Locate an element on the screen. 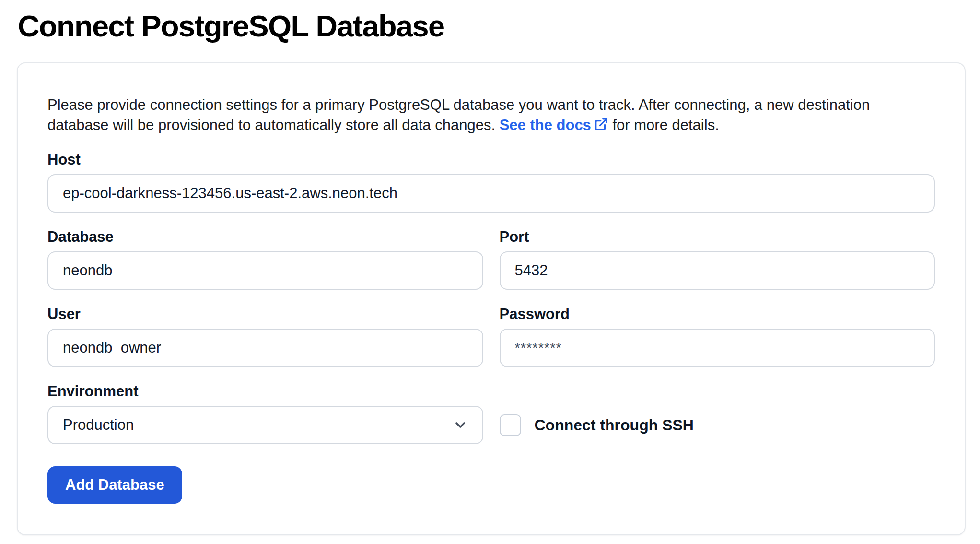  chevron-down-icon is located at coordinates (460, 425).